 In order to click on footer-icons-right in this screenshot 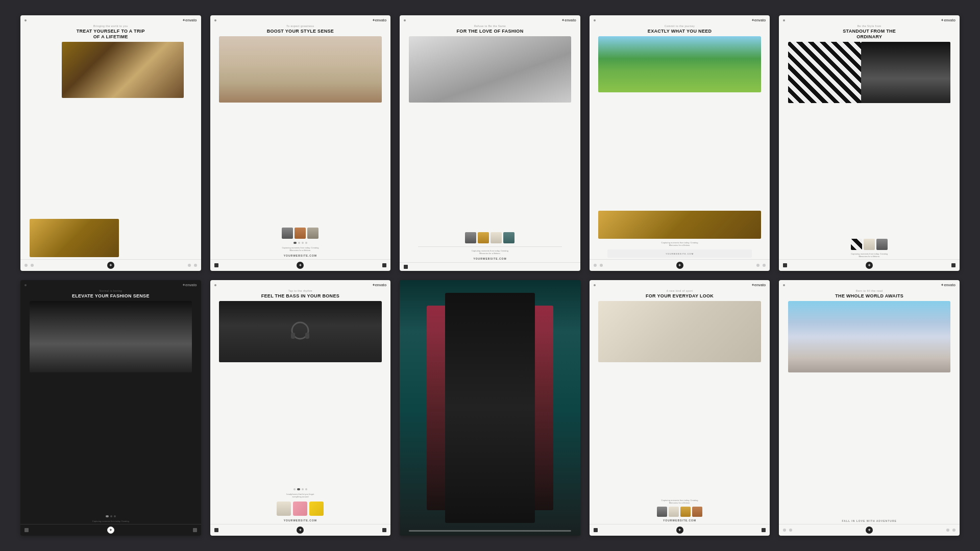, I will do `click(951, 530)`.